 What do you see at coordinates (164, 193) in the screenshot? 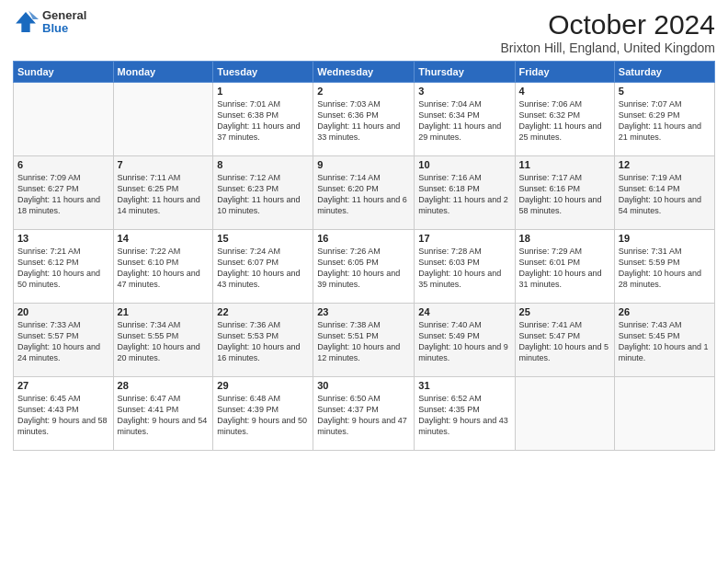
I see `calendar-cell: 7Sunrise: 7:11 AMSunset: 6:25 PMDaylight…` at bounding box center [164, 193].